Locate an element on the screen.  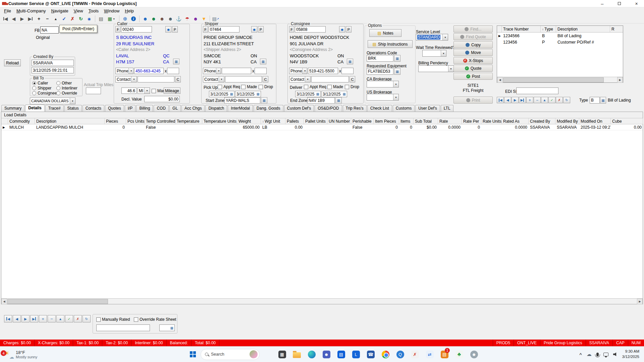
menu-file: File is located at coordinates (7, 11).